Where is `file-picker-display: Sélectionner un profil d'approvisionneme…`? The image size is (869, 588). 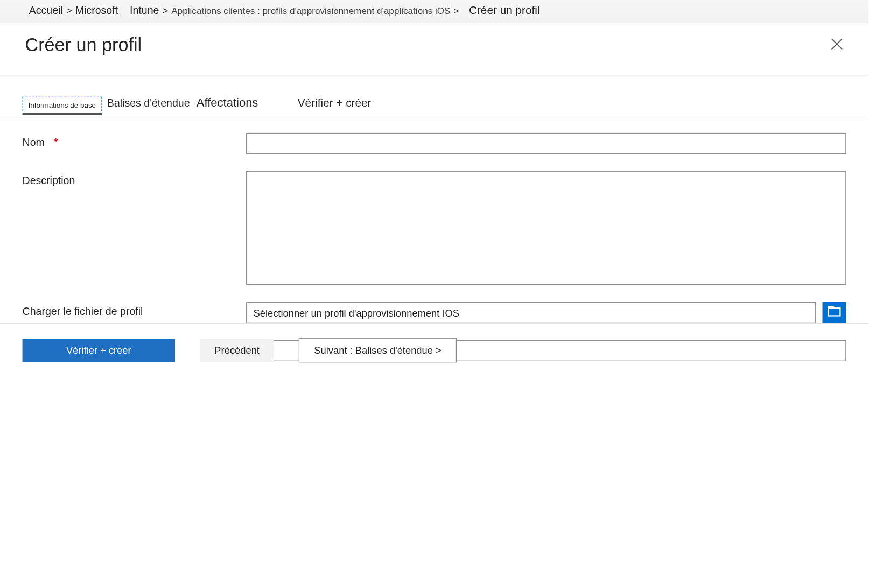
file-picker-display: Sélectionner un profil d'approvisionneme… is located at coordinates (531, 312).